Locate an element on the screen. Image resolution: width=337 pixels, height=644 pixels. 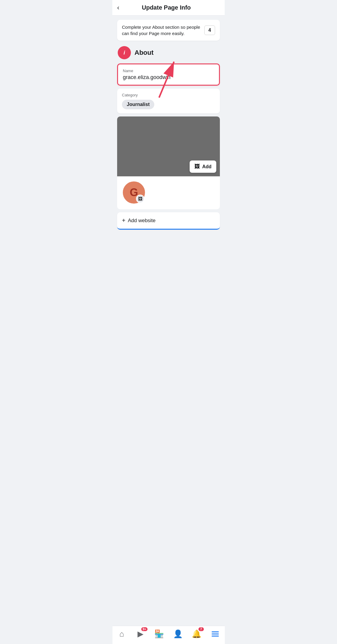
camera-icon: 🖼 is located at coordinates (140, 199).